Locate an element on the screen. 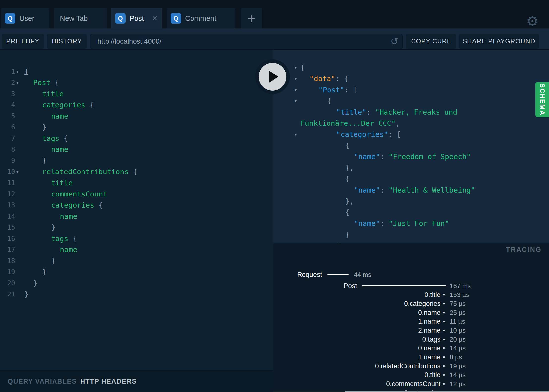  line-number: 21 is located at coordinates (7, 294).